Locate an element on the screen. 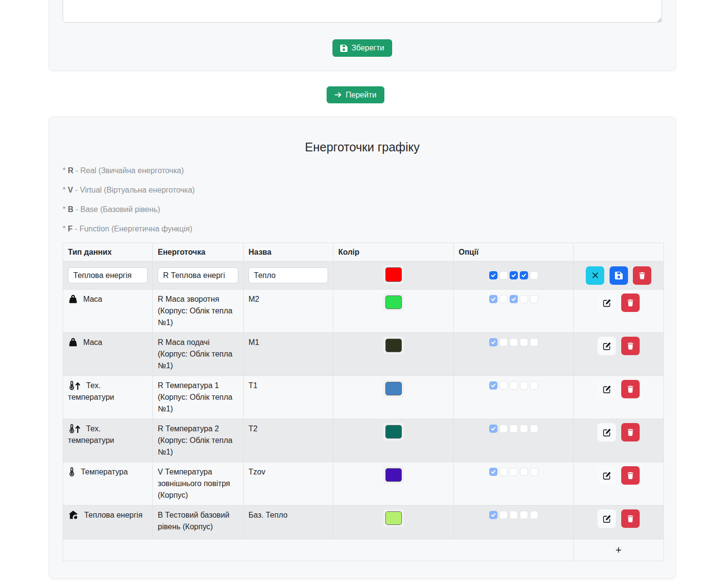  legend: * R - Real (Звичайна енерготочка) * V - … is located at coordinates (362, 200).